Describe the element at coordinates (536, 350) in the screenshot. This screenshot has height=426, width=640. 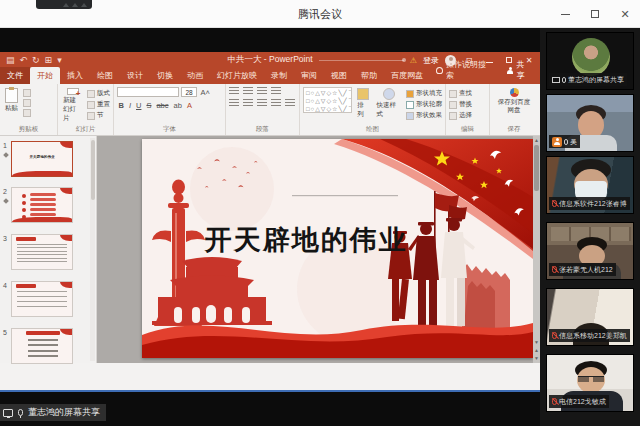
I see `previous-slide-button: ▲` at that location.